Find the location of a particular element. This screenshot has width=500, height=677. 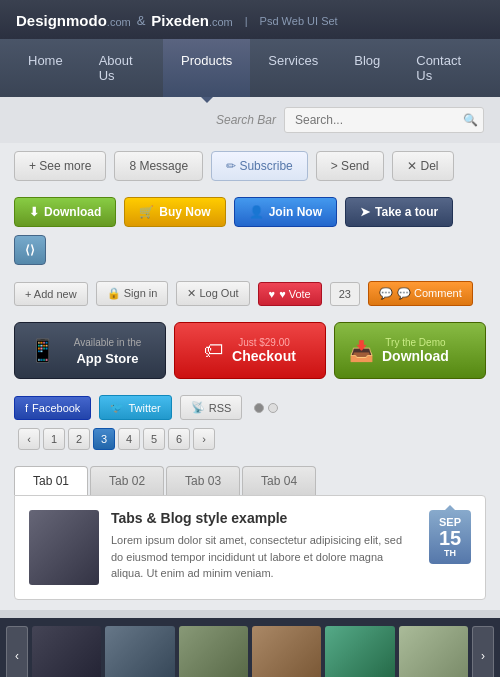

vote-button: ♥ ♥ Vote is located at coordinates (290, 294).